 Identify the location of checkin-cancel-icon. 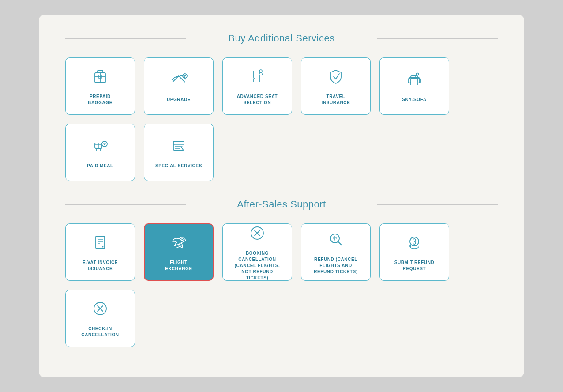
(100, 310).